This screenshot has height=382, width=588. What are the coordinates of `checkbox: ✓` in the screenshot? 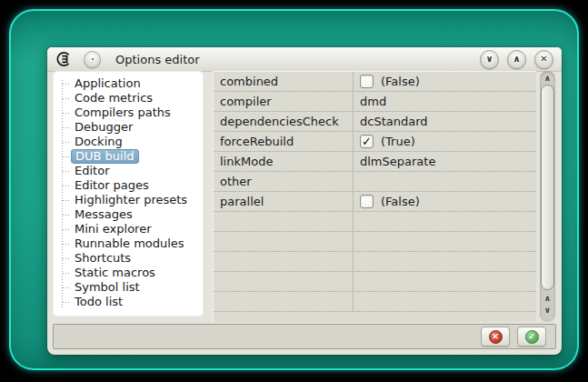 It's located at (367, 142).